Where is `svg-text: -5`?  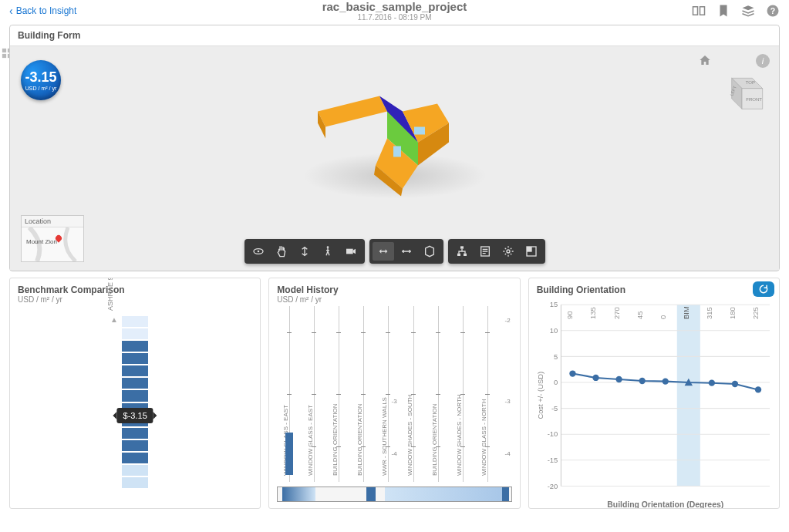
svg-text: -5 is located at coordinates (555, 409).